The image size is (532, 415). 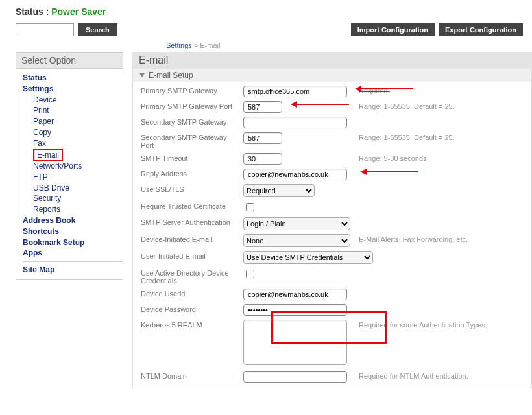 What do you see at coordinates (441, 239) in the screenshot?
I see `hint-device-init: E-Mail Alerts, Fax Forwarding, etc.` at bounding box center [441, 239].